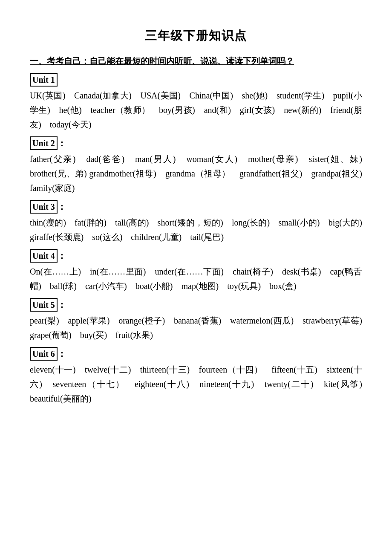 This screenshot has width=392, height=555. I want to click on unit-label-unit4: Unit 4, so click(43, 256).